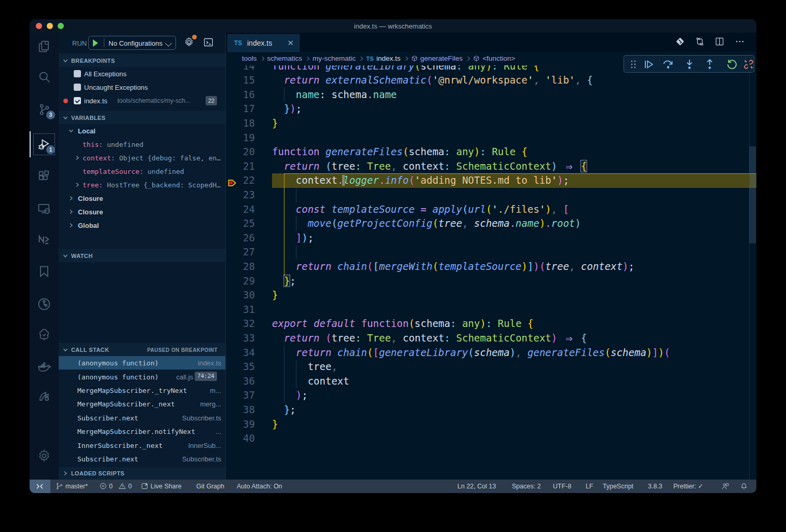 The width and height of the screenshot is (786, 532). Describe the element at coordinates (477, 486) in the screenshot. I see `status-item-ln-22-col-13: Ln 22, Col 13` at that location.